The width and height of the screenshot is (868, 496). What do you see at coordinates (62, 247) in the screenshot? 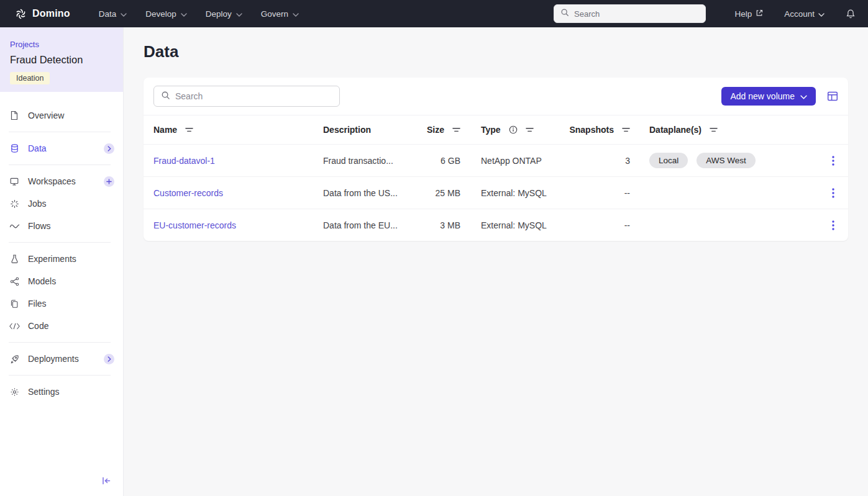
I see `sidebar-nav: Overview Data Workspaces` at bounding box center [62, 247].